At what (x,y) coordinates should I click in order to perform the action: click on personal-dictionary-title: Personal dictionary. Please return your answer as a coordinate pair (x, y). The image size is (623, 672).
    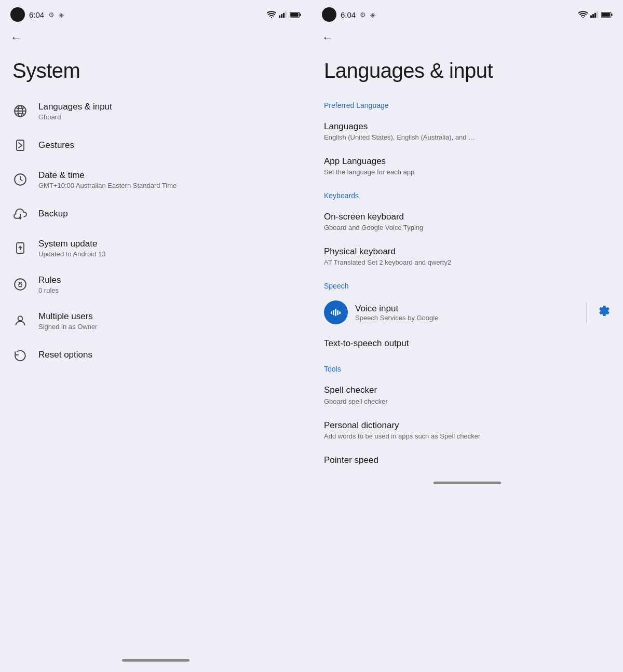
    Looking at the image, I should click on (467, 426).